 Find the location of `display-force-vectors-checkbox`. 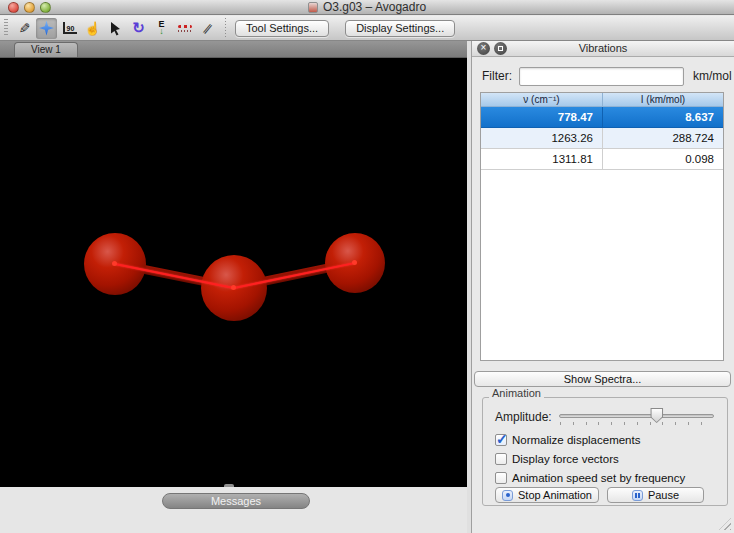

display-force-vectors-checkbox is located at coordinates (501, 459).